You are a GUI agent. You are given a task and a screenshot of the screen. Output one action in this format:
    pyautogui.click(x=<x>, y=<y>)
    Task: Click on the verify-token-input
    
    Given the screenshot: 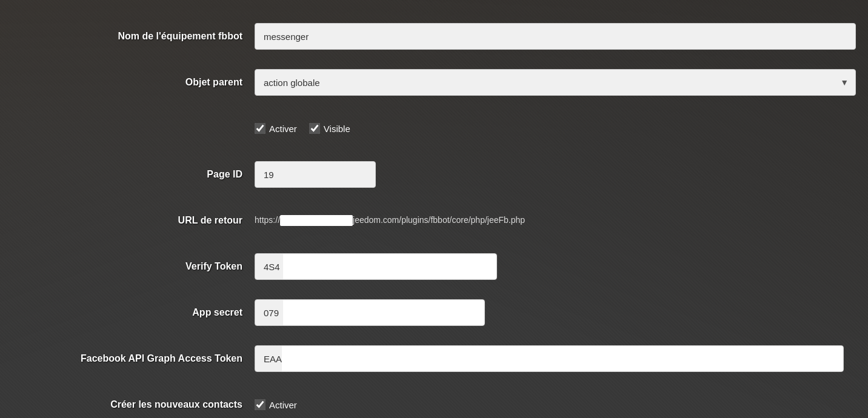 What is the action you would take?
    pyautogui.click(x=376, y=267)
    